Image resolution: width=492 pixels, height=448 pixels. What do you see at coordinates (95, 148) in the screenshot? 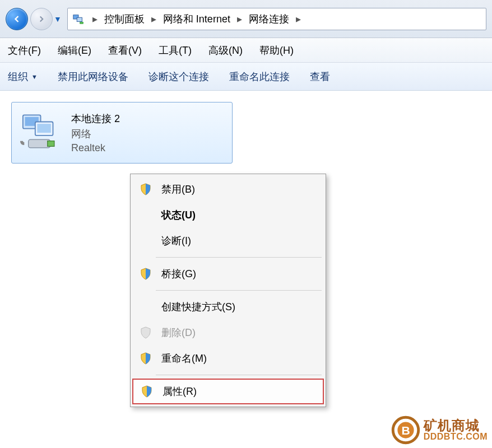
I see `connection-adapter: Realtek` at bounding box center [95, 148].